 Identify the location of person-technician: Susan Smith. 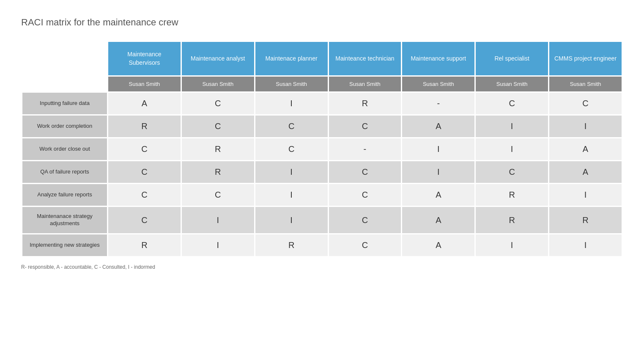
(365, 84).